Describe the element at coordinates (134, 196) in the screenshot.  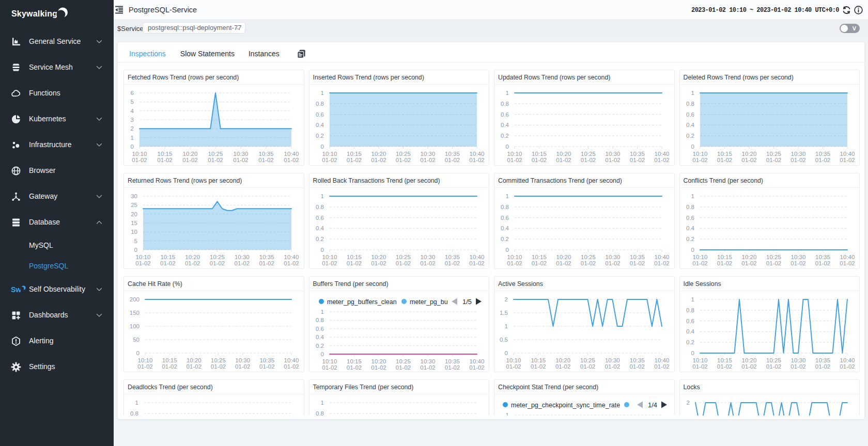
I see `svg-text: 30` at that location.